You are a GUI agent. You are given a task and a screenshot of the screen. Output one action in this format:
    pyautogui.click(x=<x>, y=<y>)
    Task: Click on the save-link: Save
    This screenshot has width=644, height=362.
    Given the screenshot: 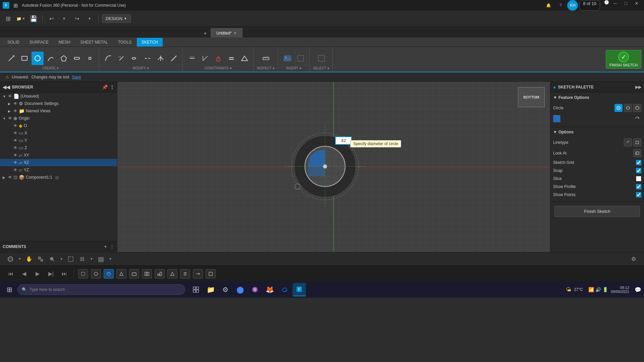 What is the action you would take?
    pyautogui.click(x=76, y=77)
    